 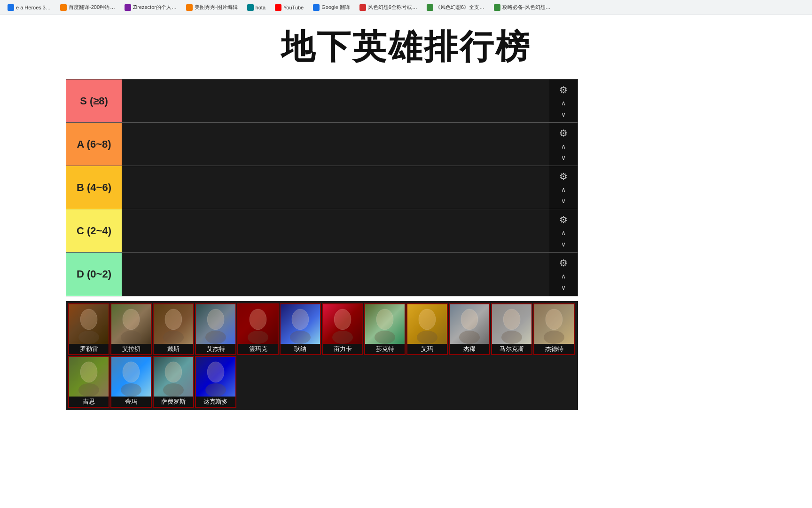 I want to click on hero-portrait-daisi, so click(x=173, y=324).